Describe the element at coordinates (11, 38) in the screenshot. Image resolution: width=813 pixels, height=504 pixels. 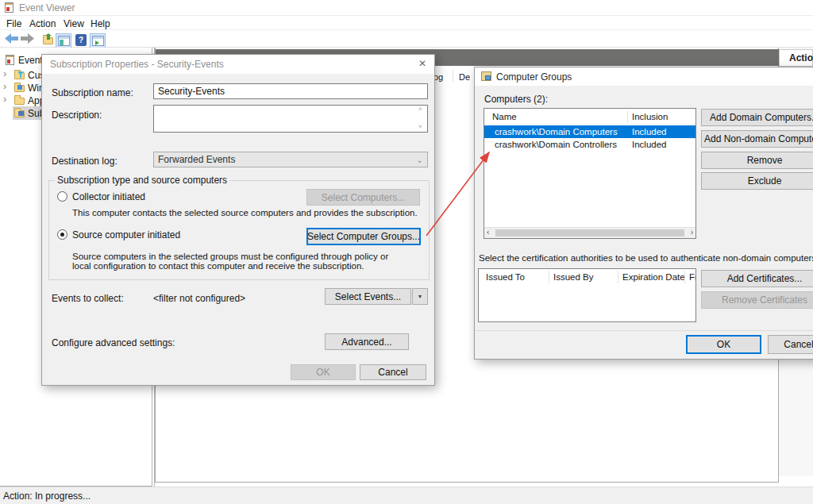
I see `back-arrow-icon` at that location.